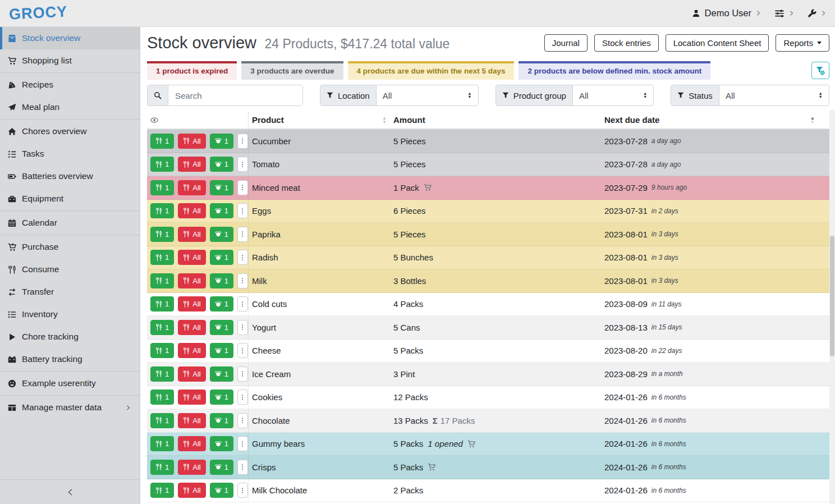  Describe the element at coordinates (321, 328) in the screenshot. I see `product-name: Yogurt` at that location.